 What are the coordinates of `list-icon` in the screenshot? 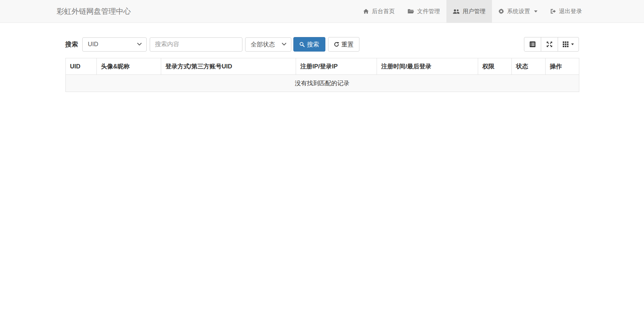 It's located at (533, 44).